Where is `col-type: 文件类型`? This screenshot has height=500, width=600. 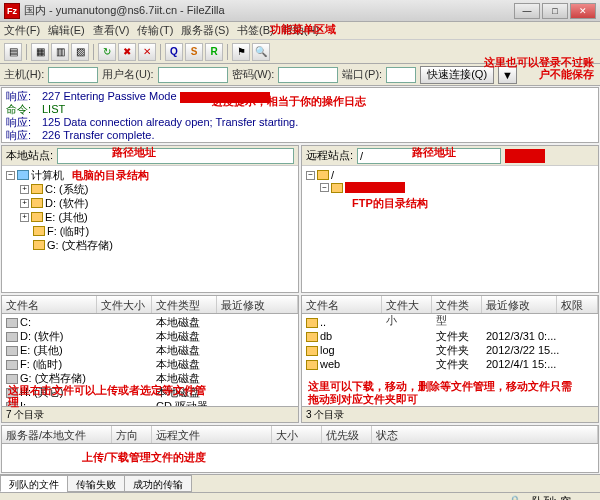 col-type: 文件类型 is located at coordinates (184, 304).